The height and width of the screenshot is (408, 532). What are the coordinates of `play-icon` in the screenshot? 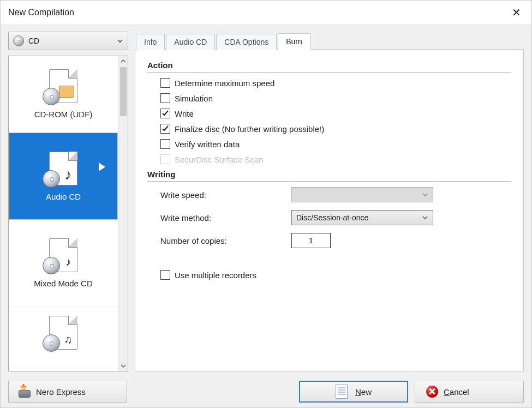 It's located at (102, 167).